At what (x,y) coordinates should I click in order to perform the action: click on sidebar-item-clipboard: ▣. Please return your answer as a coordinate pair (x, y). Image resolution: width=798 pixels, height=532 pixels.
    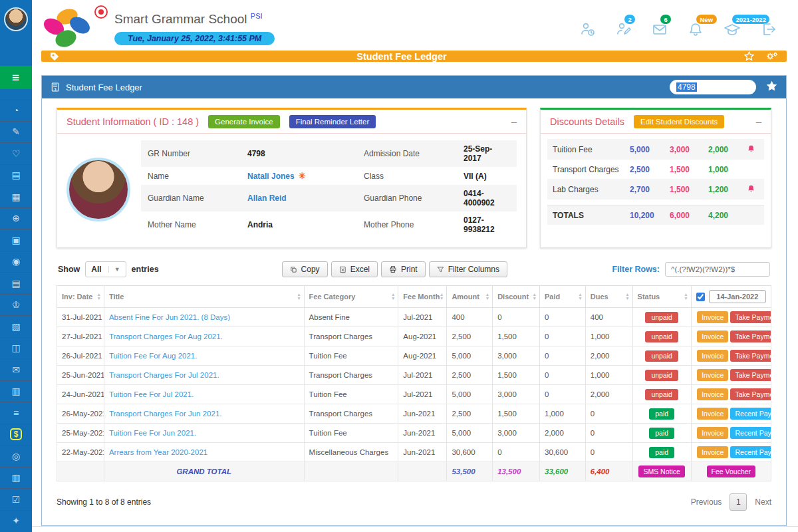
    Looking at the image, I should click on (16, 239).